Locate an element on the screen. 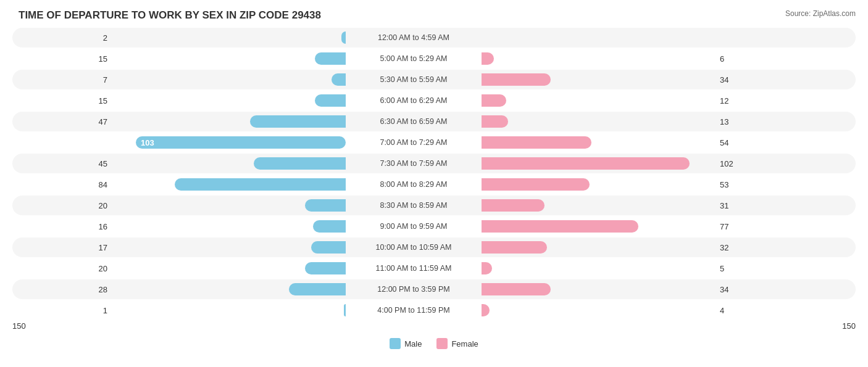  time-label: 8:30 AM to 8:59 AM is located at coordinates (414, 205).